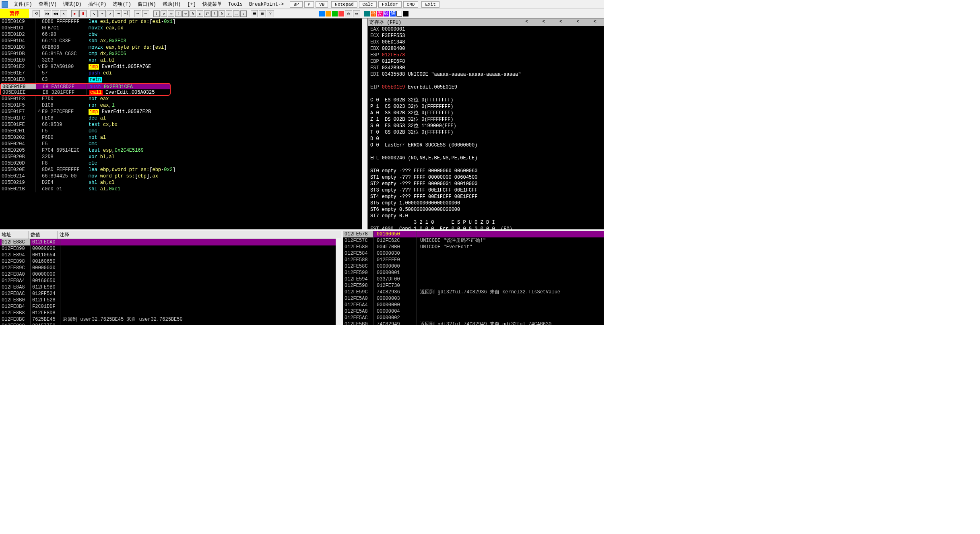 The width and height of the screenshot is (980, 534). I want to click on menu-item: 插件(P), so click(97, 4).